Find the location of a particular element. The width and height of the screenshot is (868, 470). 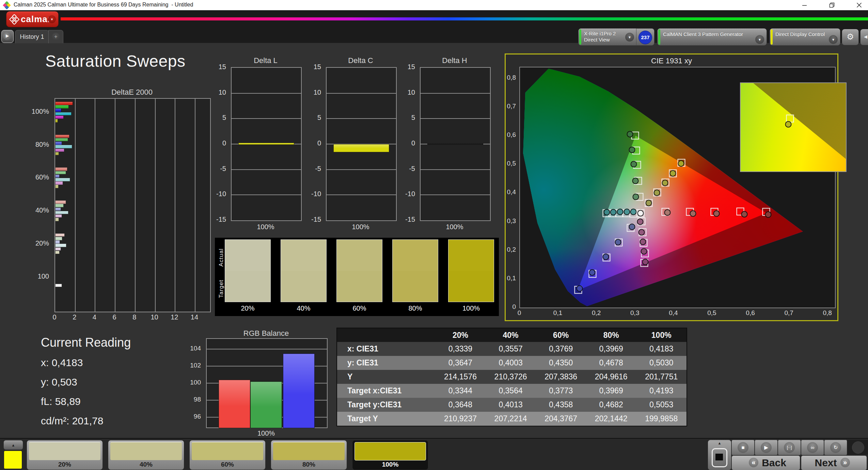

collapse-toolbar-button: ◀ is located at coordinates (864, 37).